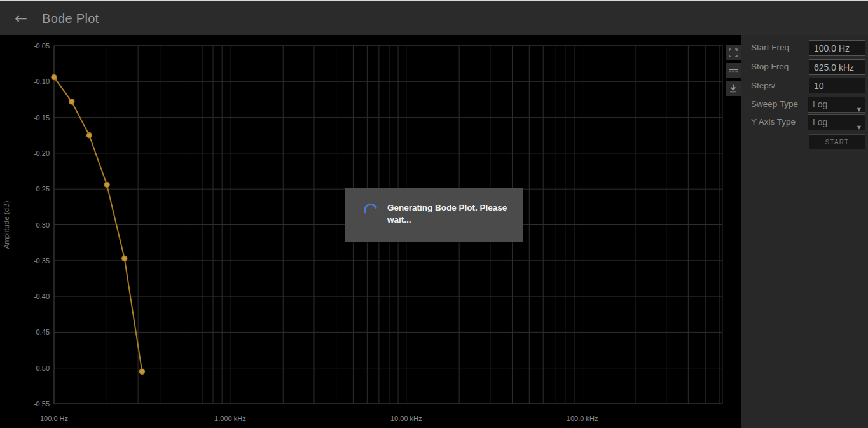 The height and width of the screenshot is (428, 868). Describe the element at coordinates (582, 418) in the screenshot. I see `x-tick-label: 100.0 kHz` at that location.